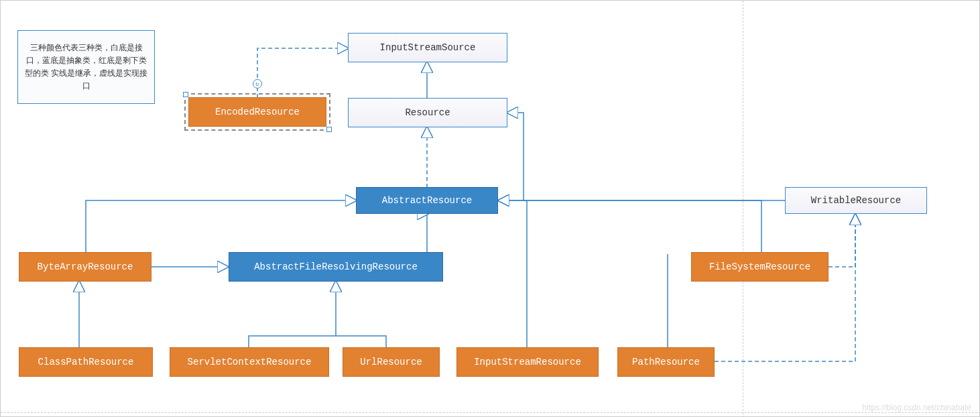 The height and width of the screenshot is (417, 980). I want to click on node-label: WritableResource, so click(856, 200).